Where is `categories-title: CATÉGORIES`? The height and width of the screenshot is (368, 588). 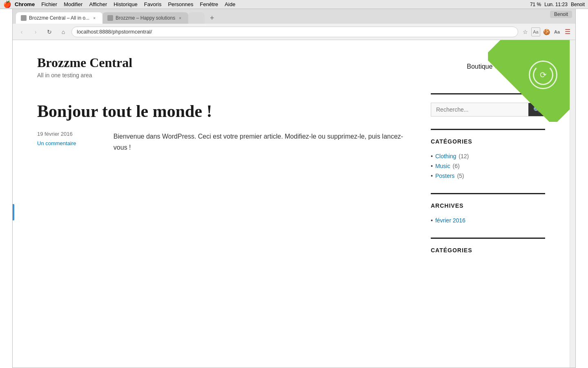
categories-title: CATÉGORIES is located at coordinates (488, 141).